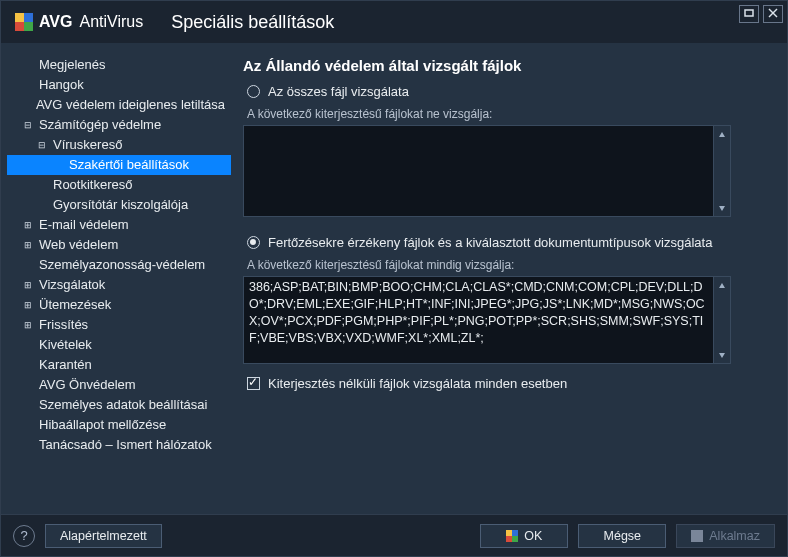 This screenshot has height=557, width=788. Describe the element at coordinates (726, 536) in the screenshot. I see `apply-button: Alkalmaz` at that location.